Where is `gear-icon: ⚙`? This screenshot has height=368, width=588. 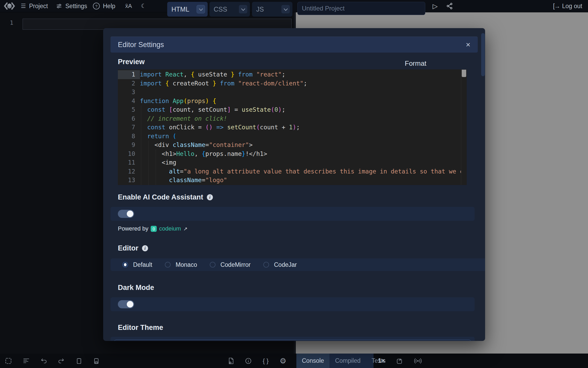
gear-icon: ⚙ is located at coordinates (283, 361).